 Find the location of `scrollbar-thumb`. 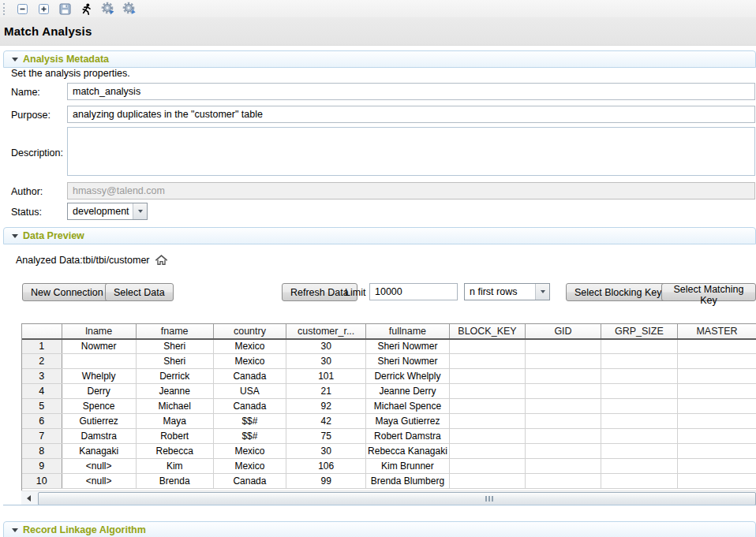

scrollbar-thumb is located at coordinates (397, 498).